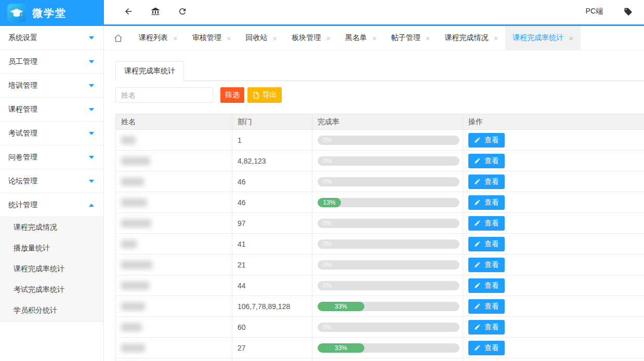  Describe the element at coordinates (49, 14) in the screenshot. I see `brand-name: 微学堂` at that location.